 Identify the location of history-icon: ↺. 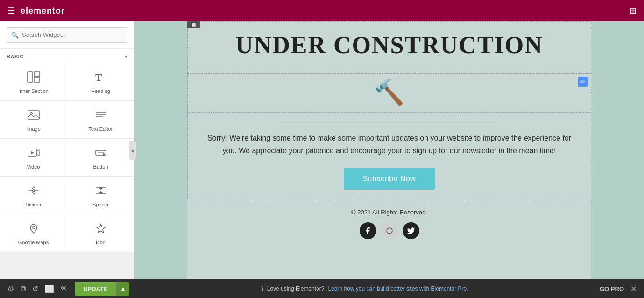
(35, 289).